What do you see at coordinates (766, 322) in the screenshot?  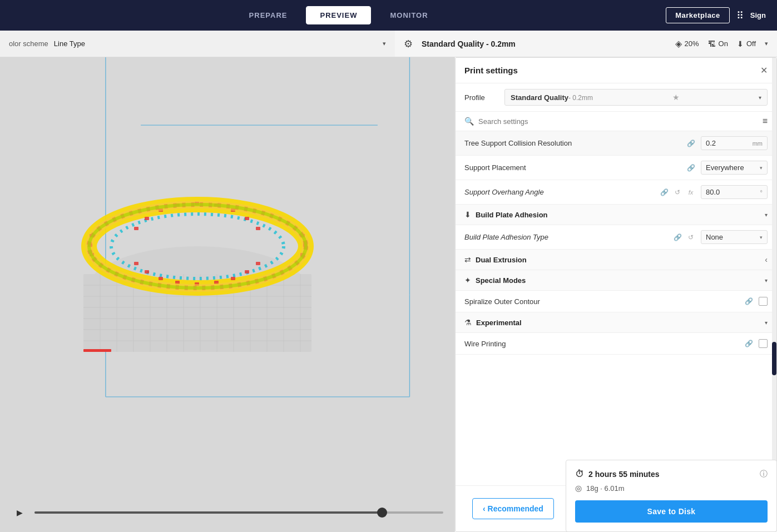 I see `experimental-arrow: ▾` at bounding box center [766, 322].